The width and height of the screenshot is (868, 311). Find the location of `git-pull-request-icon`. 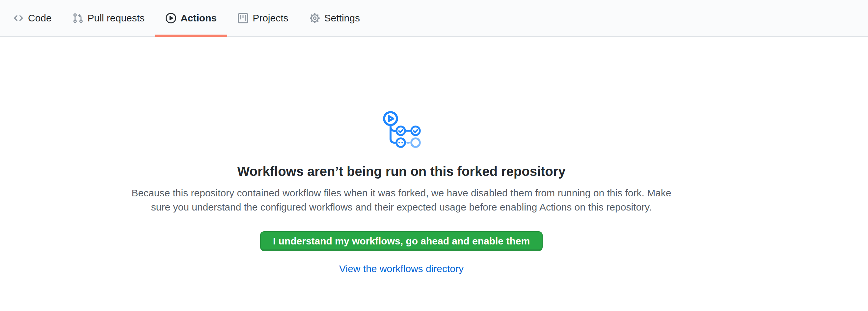

git-pull-request-icon is located at coordinates (78, 18).